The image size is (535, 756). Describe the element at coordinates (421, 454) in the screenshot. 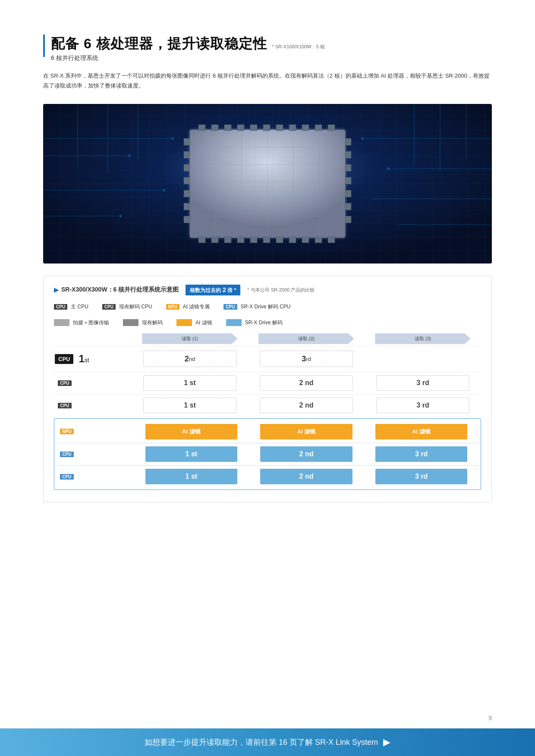

I see `drive-cpu1-col3: 3 rd` at that location.